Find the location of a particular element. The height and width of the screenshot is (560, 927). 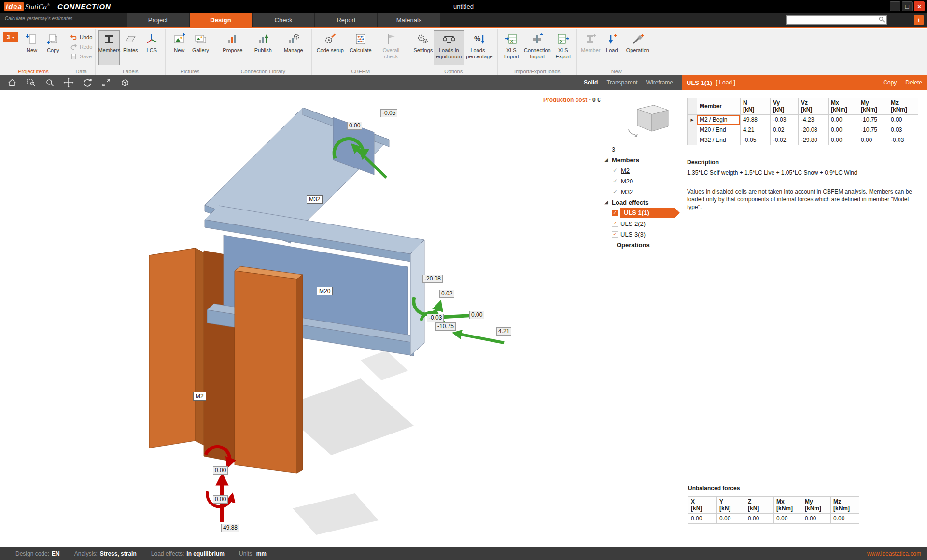

group-label-new: New is located at coordinates (616, 71).